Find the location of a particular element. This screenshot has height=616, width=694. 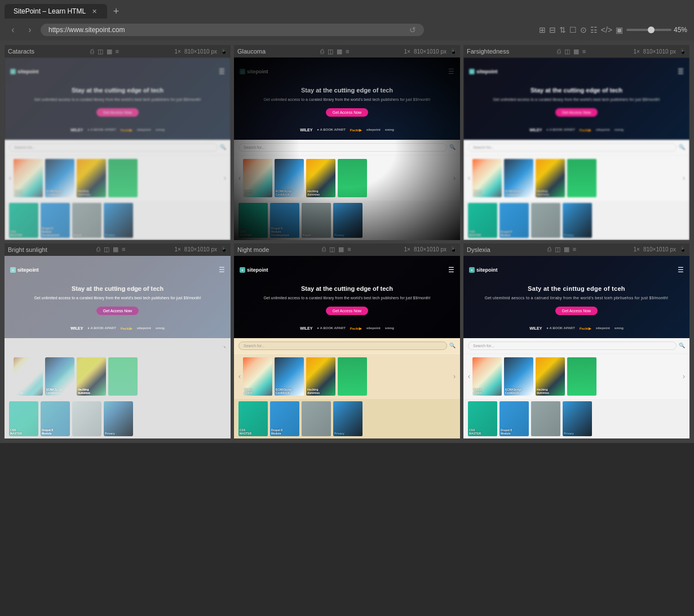

sp-preview: s sitepoint ☰ Saty at the cinttug edge o… is located at coordinates (576, 347).